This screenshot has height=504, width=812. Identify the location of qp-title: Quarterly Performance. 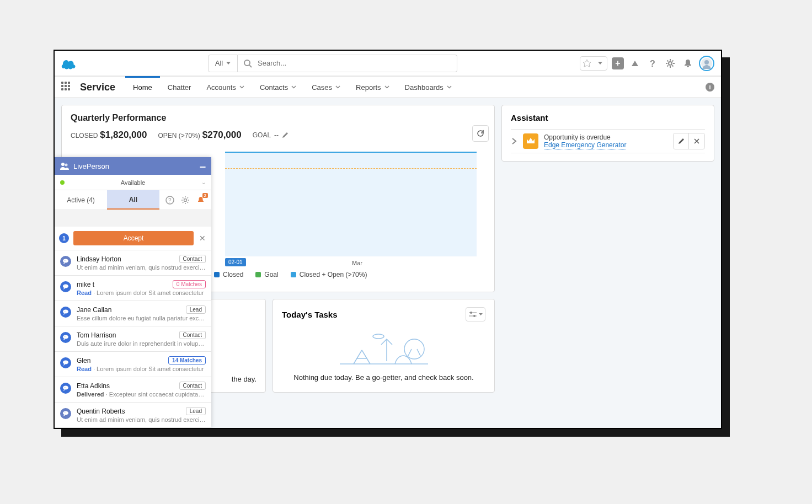
(278, 118).